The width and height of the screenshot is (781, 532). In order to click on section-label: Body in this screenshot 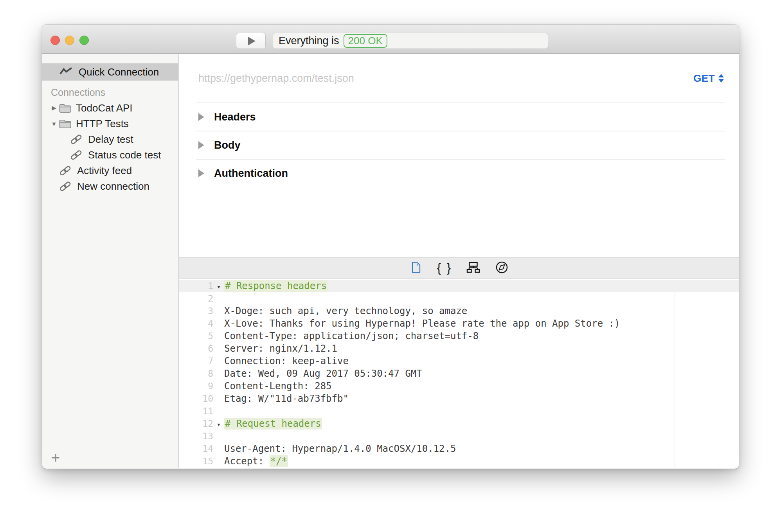, I will do `click(227, 146)`.